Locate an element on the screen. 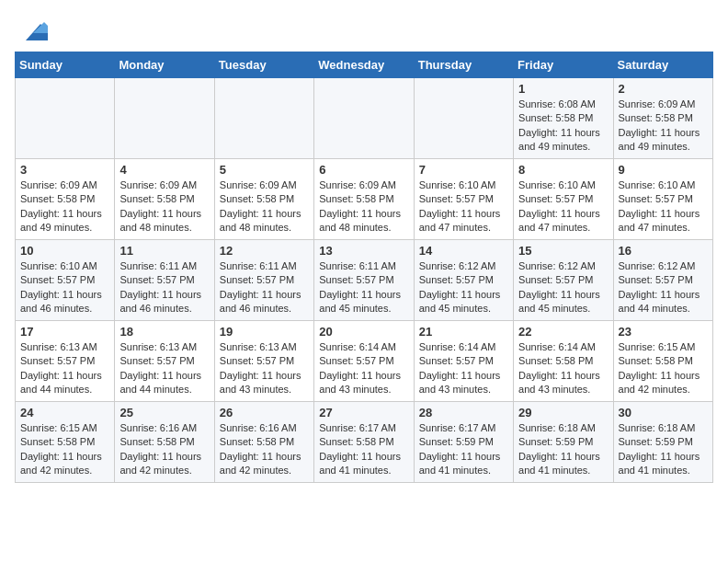  calendar-cell: 18Sunrise: 6:13 AM Sunset: 5:57 PM Dayli… is located at coordinates (165, 362).